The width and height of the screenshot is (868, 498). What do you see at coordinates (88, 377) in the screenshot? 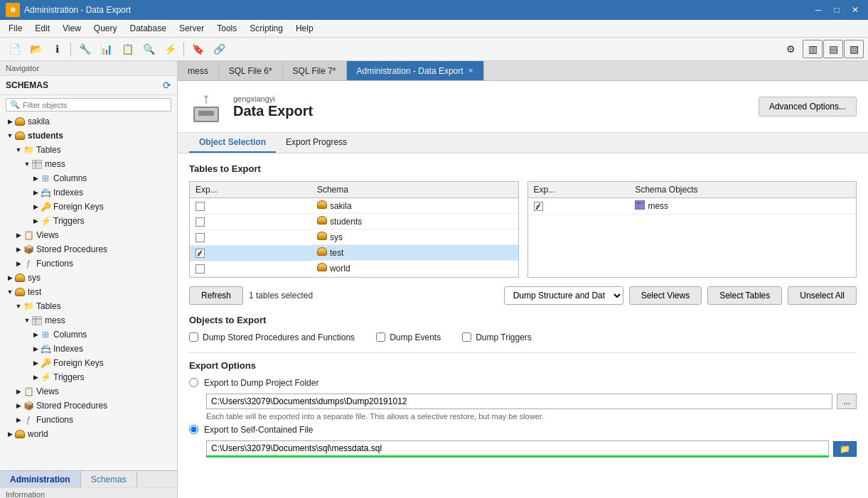
I see `tree-item-triggers2: ▶ ⚡ Triggers` at bounding box center [88, 377].